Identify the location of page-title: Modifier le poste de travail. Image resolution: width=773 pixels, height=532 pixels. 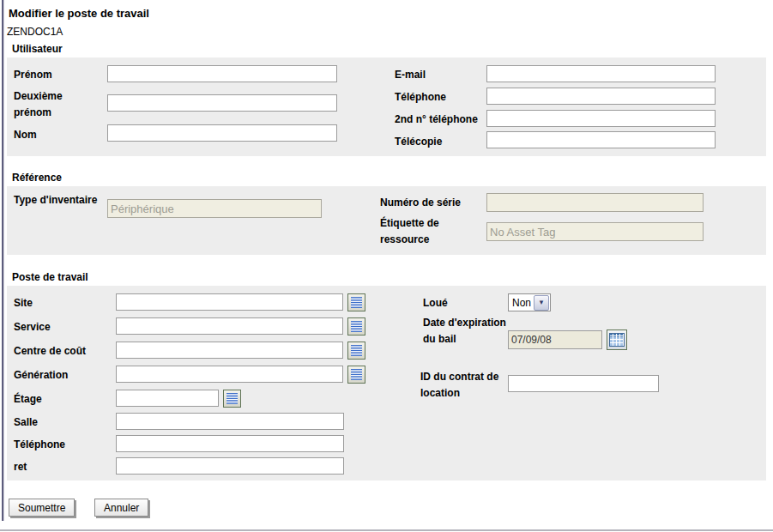
(79, 14).